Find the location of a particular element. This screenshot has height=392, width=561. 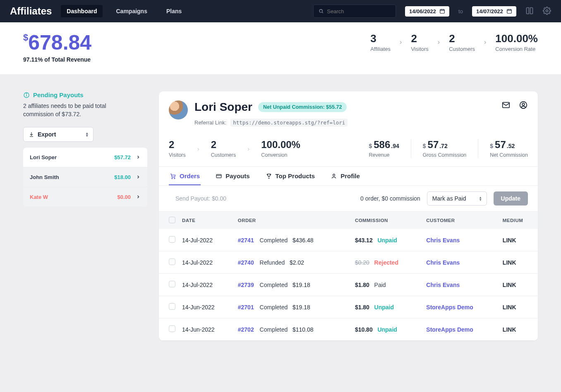

affiliate-name: John Smith is located at coordinates (45, 177).